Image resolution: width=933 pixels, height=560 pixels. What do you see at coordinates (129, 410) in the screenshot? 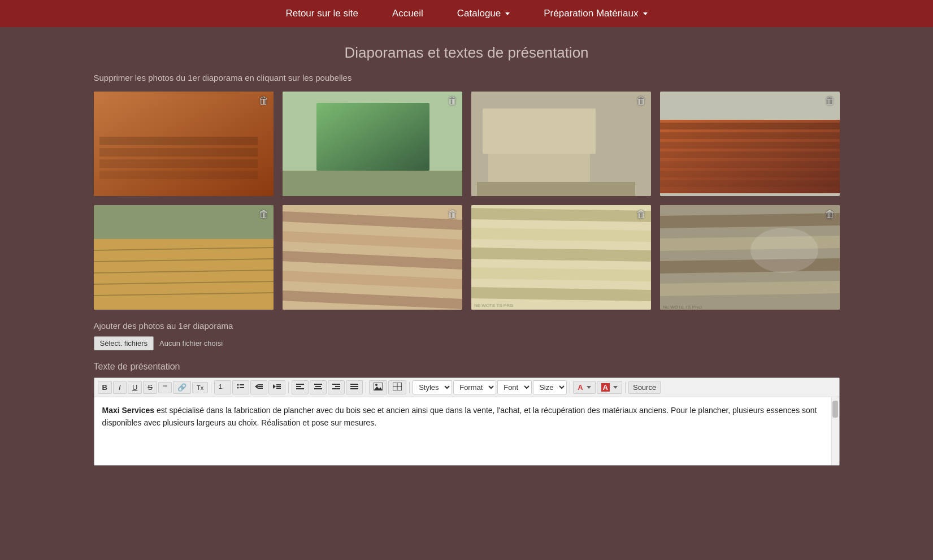
I see `editor-bold-text: Maxi Services` at bounding box center [129, 410].